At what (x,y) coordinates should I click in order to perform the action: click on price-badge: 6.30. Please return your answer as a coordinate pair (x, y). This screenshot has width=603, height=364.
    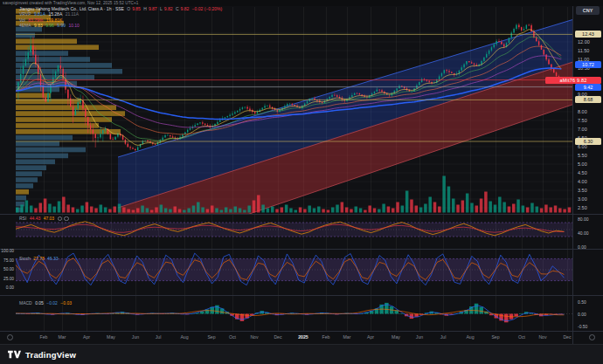
    Looking at the image, I should click on (588, 141).